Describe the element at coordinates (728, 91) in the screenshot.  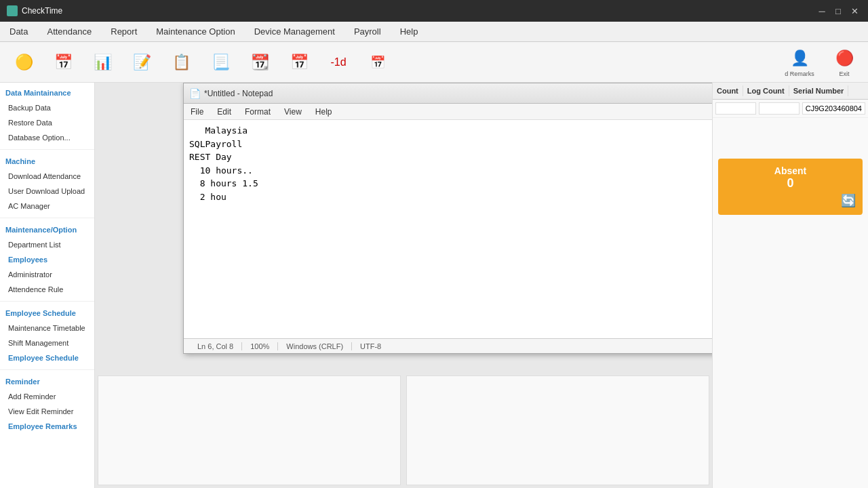
I see `col-count: Count` at that location.